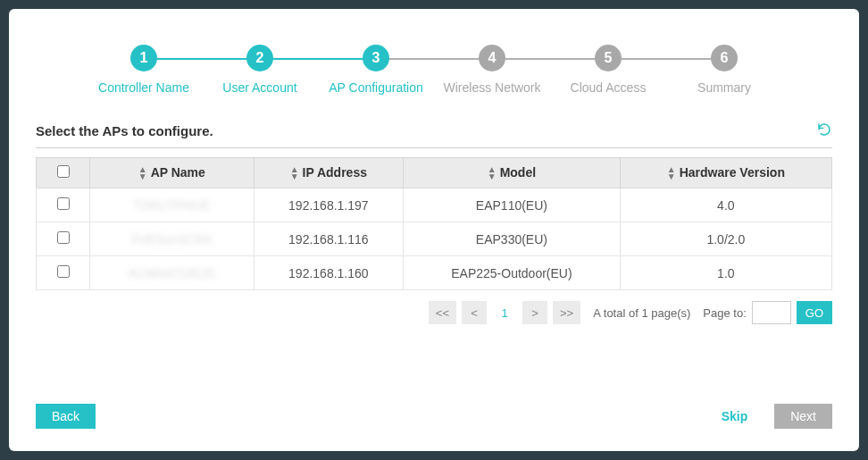 This screenshot has height=460, width=868. What do you see at coordinates (772, 313) in the screenshot?
I see `page-input` at bounding box center [772, 313].